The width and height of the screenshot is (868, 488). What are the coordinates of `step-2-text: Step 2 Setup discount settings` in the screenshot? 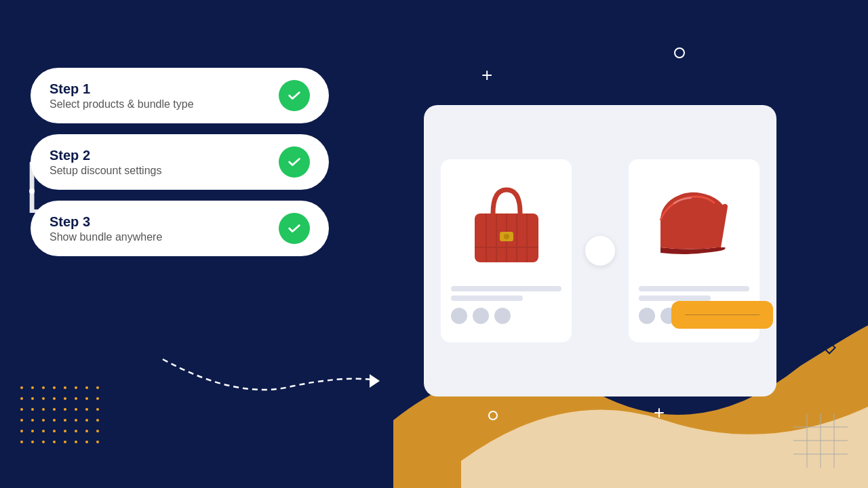 It's located at (106, 163).